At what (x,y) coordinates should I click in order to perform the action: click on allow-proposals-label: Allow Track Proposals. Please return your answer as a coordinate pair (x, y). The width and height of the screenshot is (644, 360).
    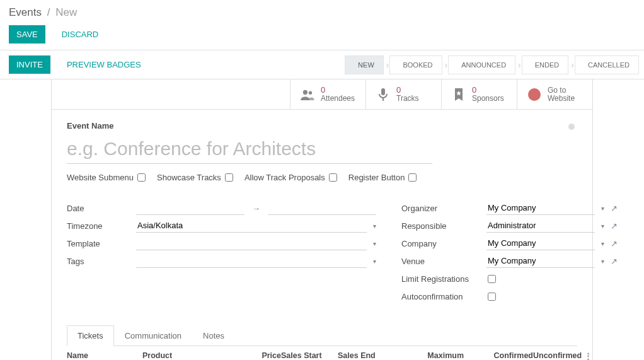
    Looking at the image, I should click on (285, 178).